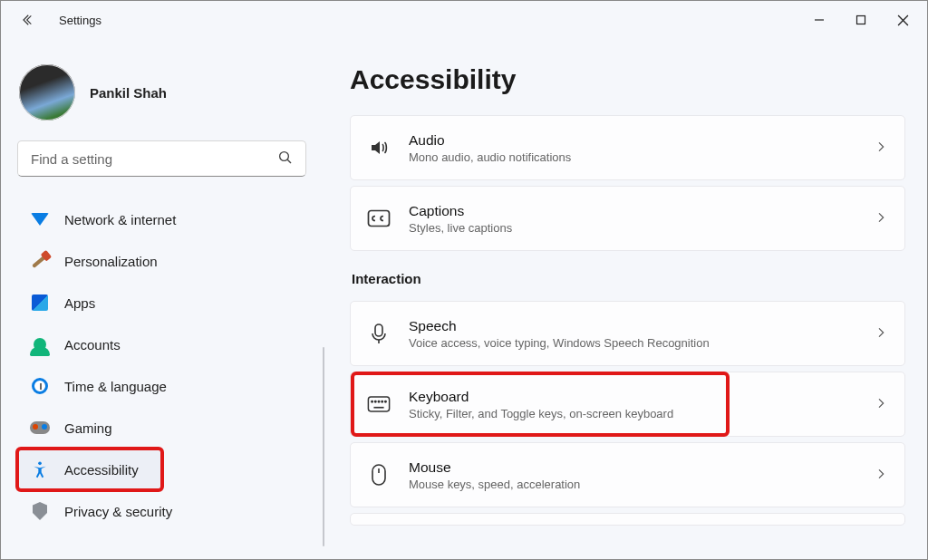 This screenshot has height=560, width=928. I want to click on profile-name: Pankil Shah, so click(129, 92).